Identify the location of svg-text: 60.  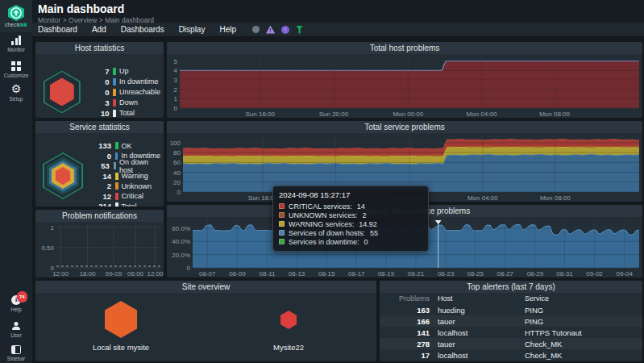
(177, 163).